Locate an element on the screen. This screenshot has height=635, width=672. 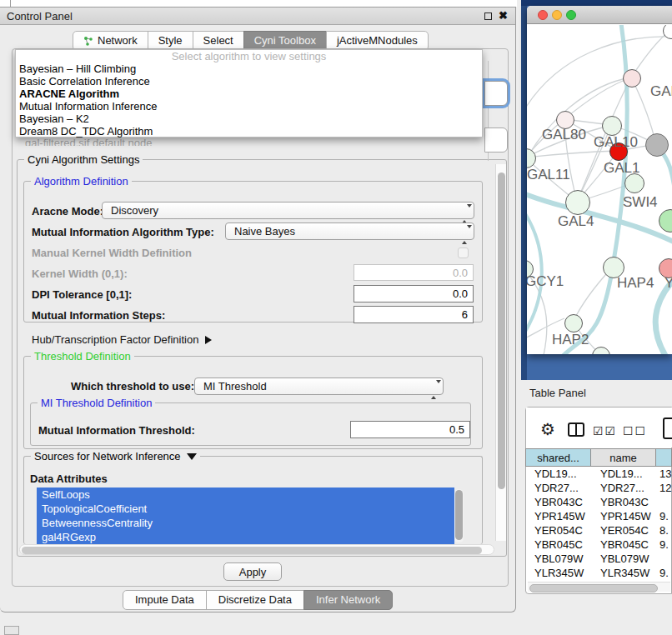
node-label: HAP2 is located at coordinates (570, 340).